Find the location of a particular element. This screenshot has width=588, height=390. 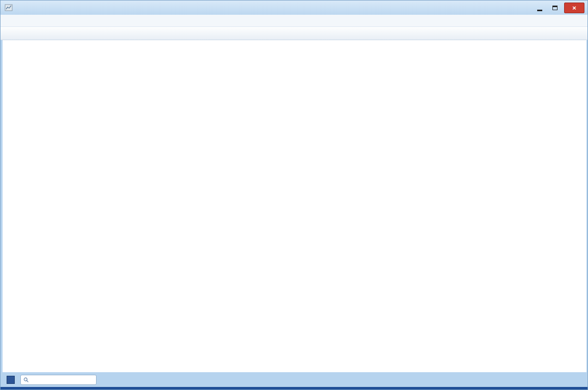

toolbar is located at coordinates (294, 34).